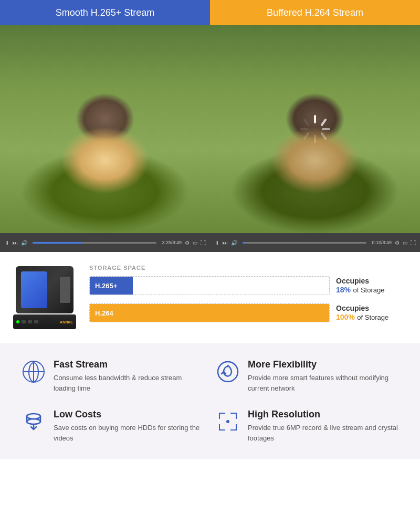 Image resolution: width=420 pixels, height=525 pixels. I want to click on right-fullscreen-icon: ⛶, so click(413, 243).